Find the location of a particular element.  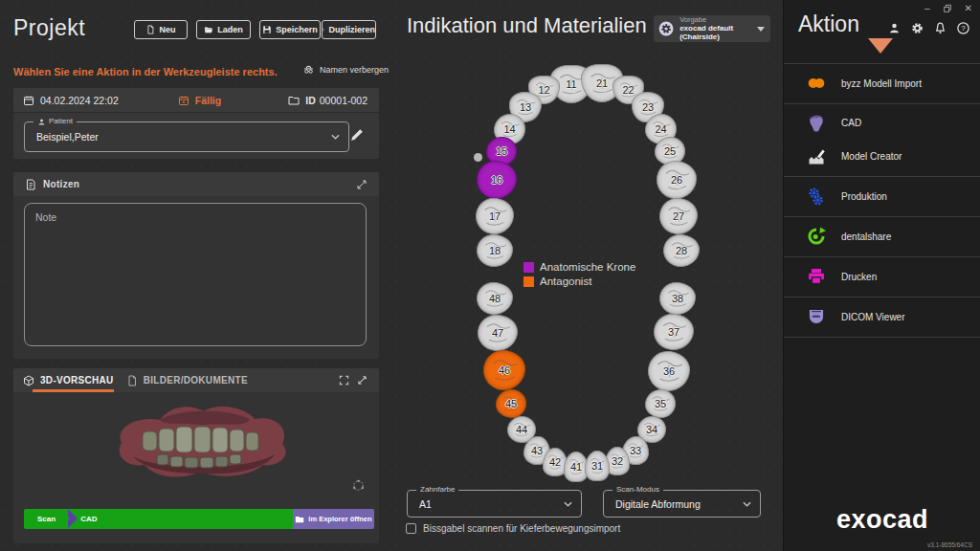

tooth-number: 12 is located at coordinates (544, 90).